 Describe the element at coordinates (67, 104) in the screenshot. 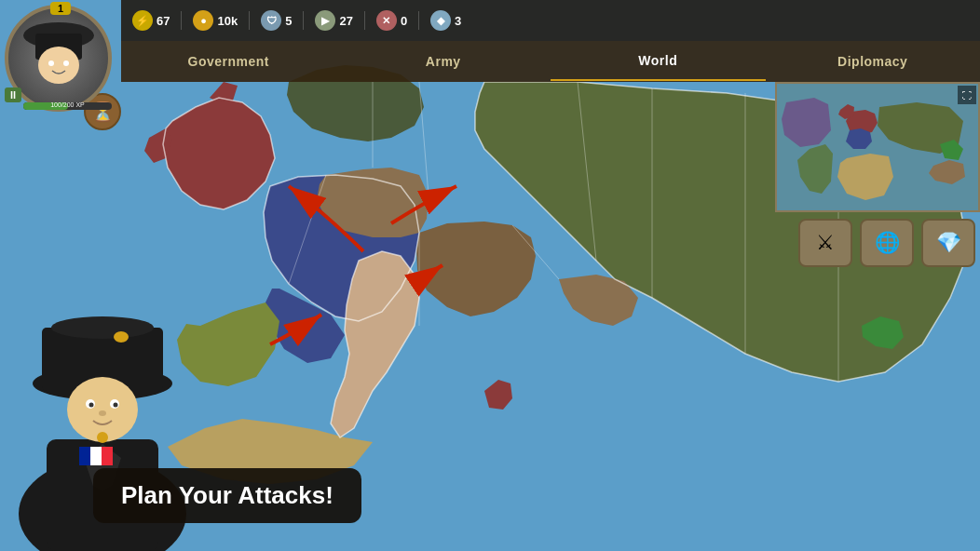

I see `xp-text: 100/200 XP` at that location.